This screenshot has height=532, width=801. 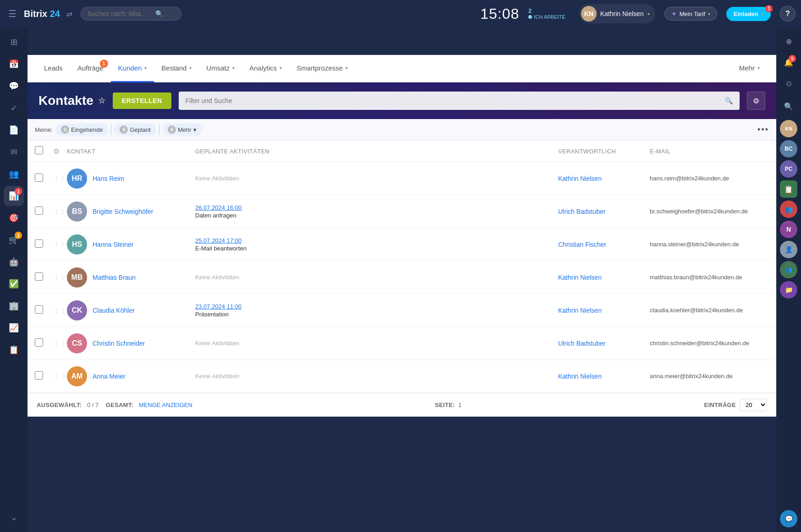 What do you see at coordinates (750, 69) in the screenshot?
I see `tab-mehr: Mehr ▾` at bounding box center [750, 69].